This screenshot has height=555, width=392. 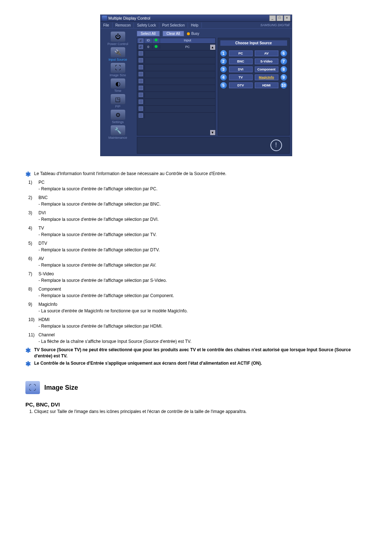 What do you see at coordinates (213, 133) in the screenshot?
I see `scroll-down-button: ▼` at bounding box center [213, 133].